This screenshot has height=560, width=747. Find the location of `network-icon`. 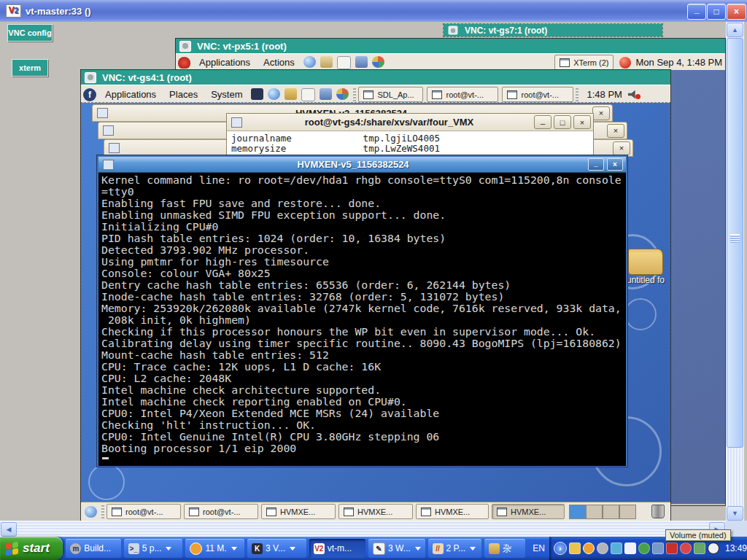

network-icon is located at coordinates (644, 548).